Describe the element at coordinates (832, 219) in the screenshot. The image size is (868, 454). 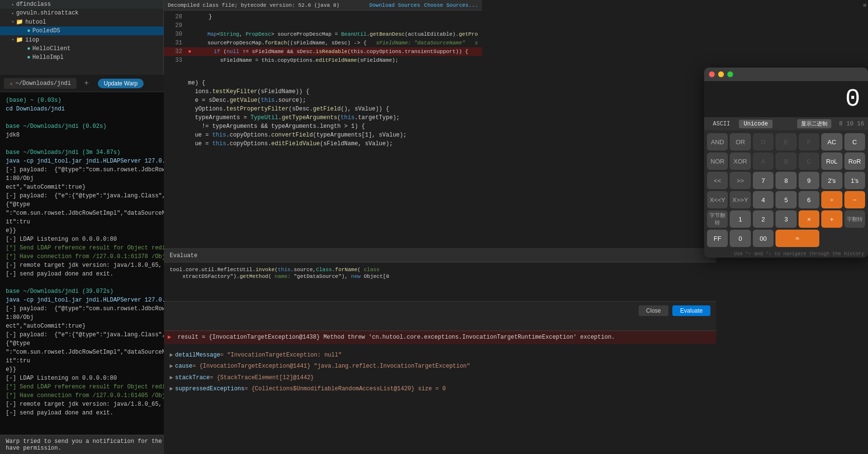
I see `calc-btn-add: +` at that location.